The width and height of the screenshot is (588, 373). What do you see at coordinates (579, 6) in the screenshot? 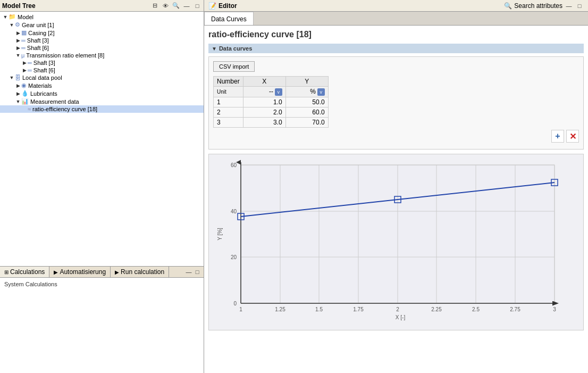
I see `maximize-right-icon: □` at bounding box center [579, 6].